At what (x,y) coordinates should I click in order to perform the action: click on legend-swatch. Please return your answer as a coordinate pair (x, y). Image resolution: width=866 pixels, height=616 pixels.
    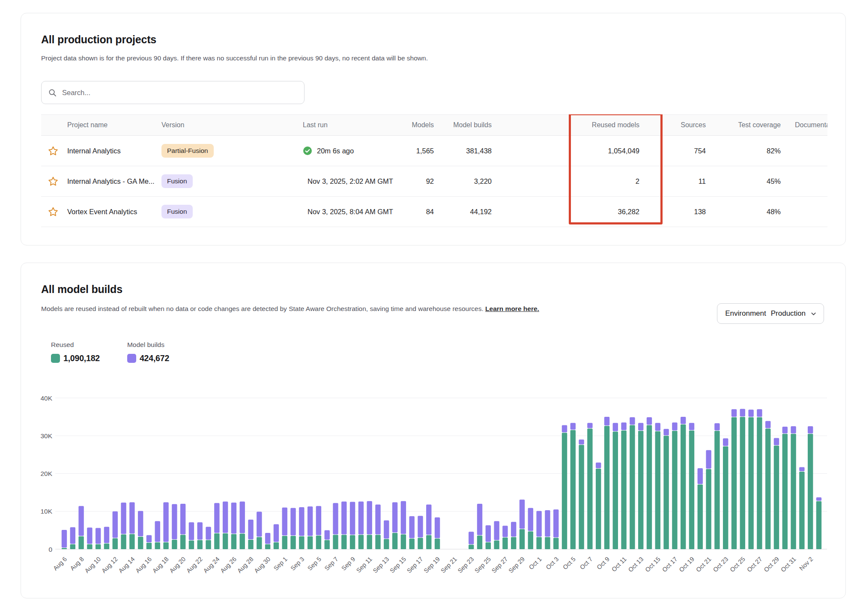
    Looking at the image, I should click on (132, 358).